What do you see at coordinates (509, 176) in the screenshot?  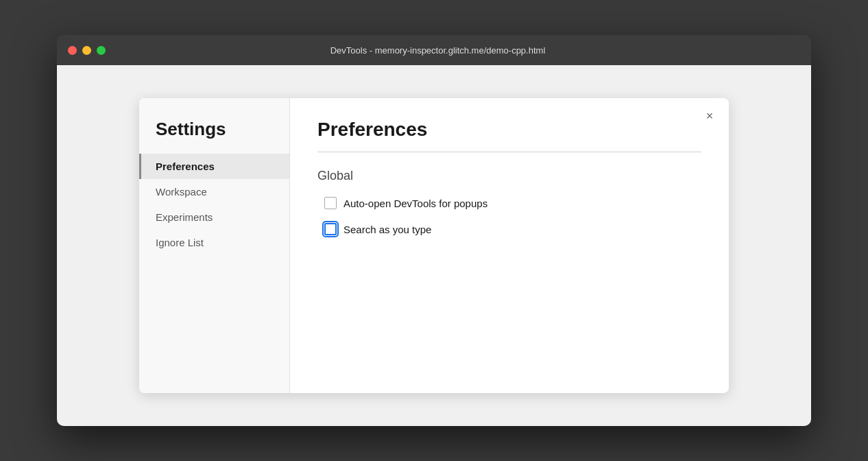 I see `section-title: Global` at bounding box center [509, 176].